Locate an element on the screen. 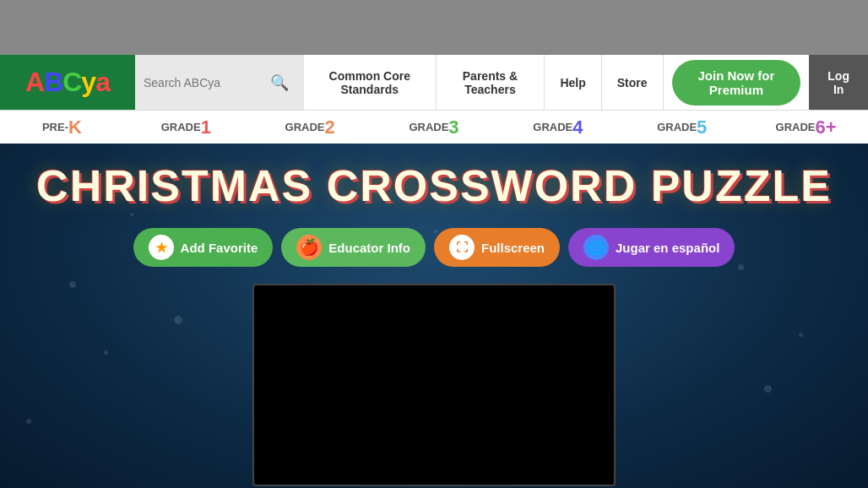  grade-2: GRADE 2 is located at coordinates (311, 127).